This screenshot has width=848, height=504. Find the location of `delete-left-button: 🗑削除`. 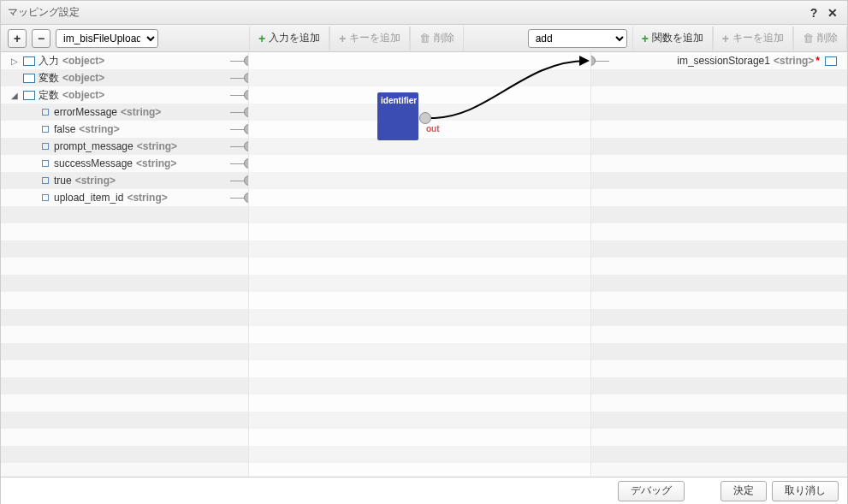

delete-left-button: 🗑削除 is located at coordinates (436, 39).